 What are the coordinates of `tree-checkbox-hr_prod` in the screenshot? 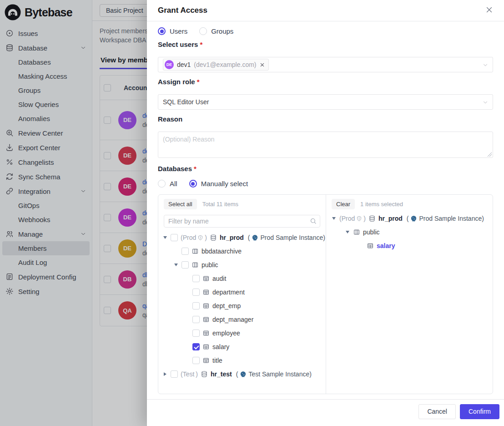 It's located at (174, 238).